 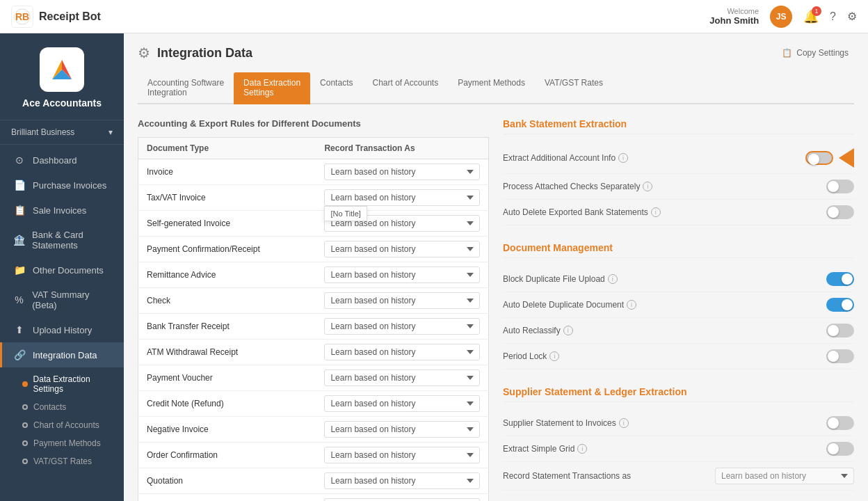 I want to click on table-row: Payment Confirmation/ReceiptLearn based …, so click(x=314, y=249).